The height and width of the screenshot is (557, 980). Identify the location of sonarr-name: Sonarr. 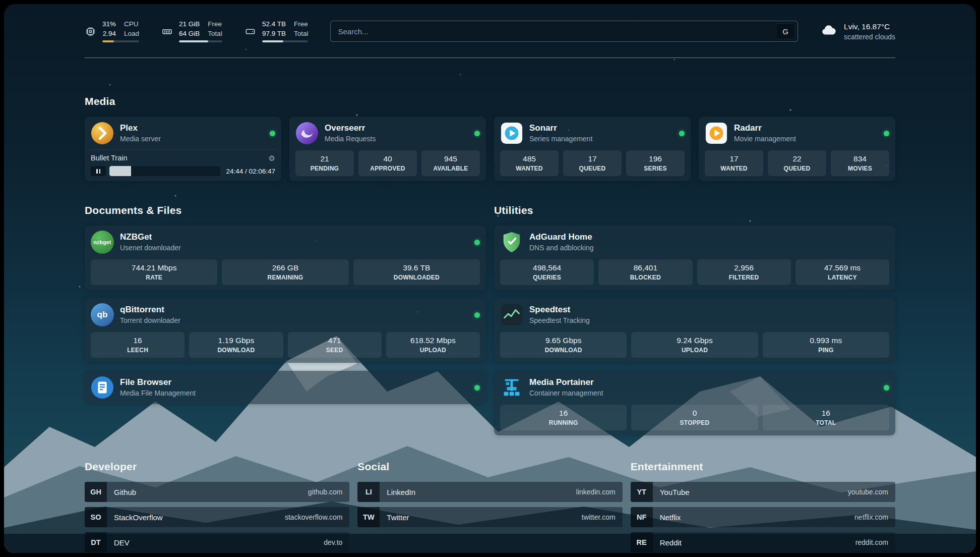
(561, 128).